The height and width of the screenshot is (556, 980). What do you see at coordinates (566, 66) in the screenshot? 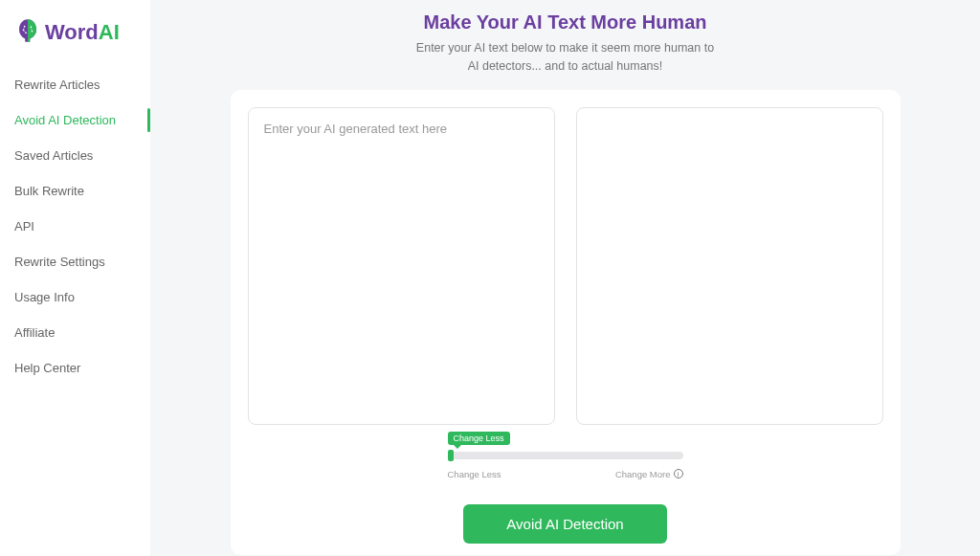
I see `subtitle-line2: AI detectors... and to actual humans!` at bounding box center [566, 66].